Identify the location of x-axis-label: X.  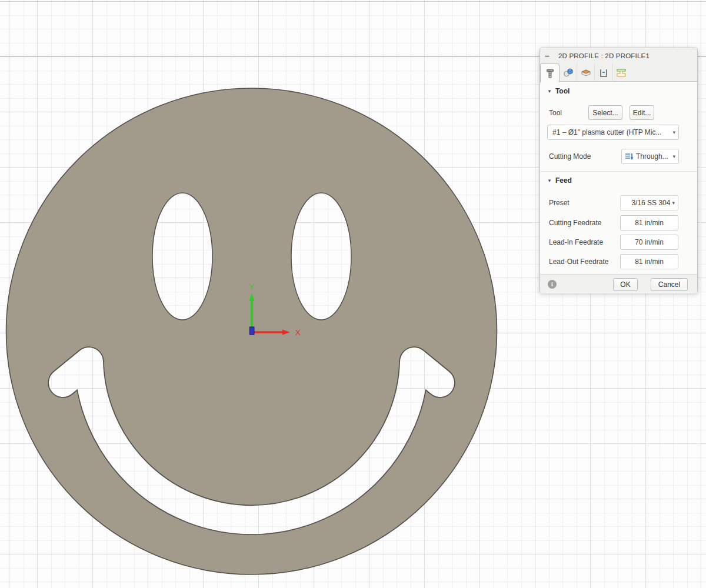
(298, 333).